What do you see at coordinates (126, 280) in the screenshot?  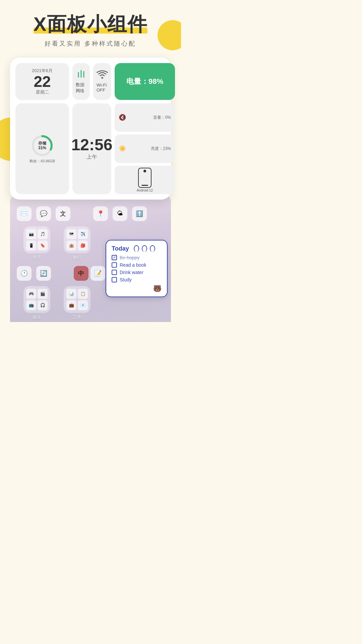 I see `todo-text-4: Study` at bounding box center [126, 280].